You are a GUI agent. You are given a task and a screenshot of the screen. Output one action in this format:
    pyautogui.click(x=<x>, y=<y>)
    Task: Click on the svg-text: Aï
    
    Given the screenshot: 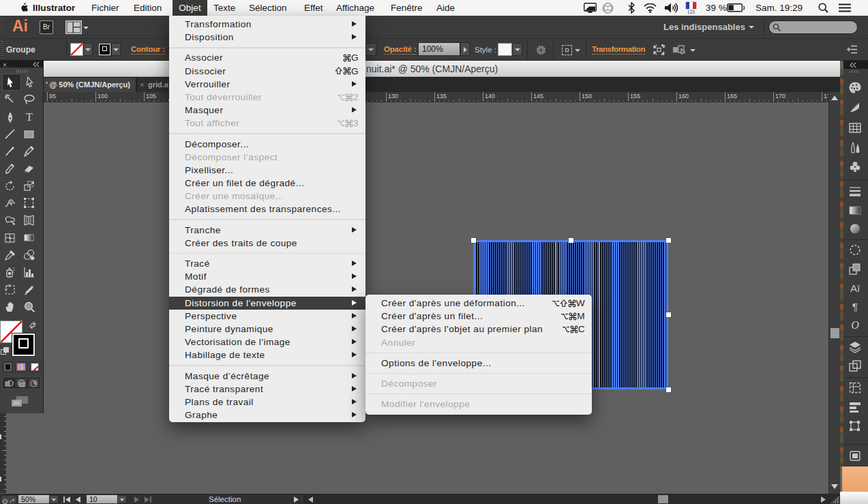 What is the action you would take?
    pyautogui.click(x=855, y=288)
    